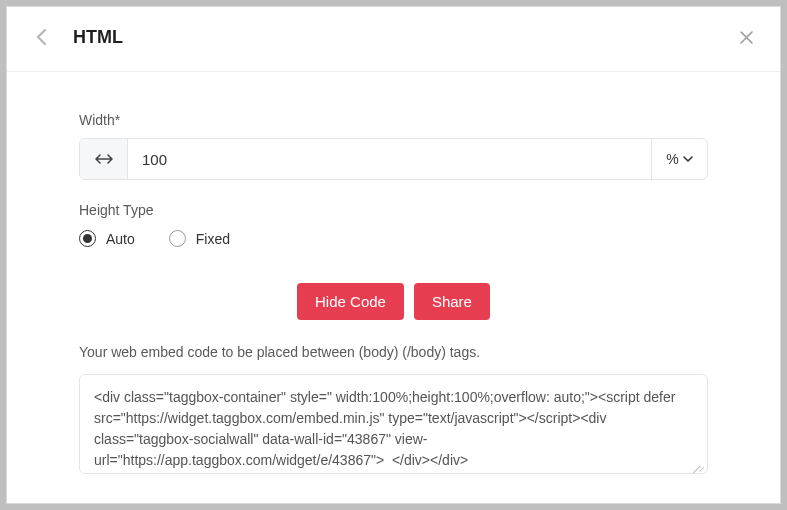 The image size is (787, 510). What do you see at coordinates (679, 159) in the screenshot?
I see `unit-select: %` at bounding box center [679, 159].